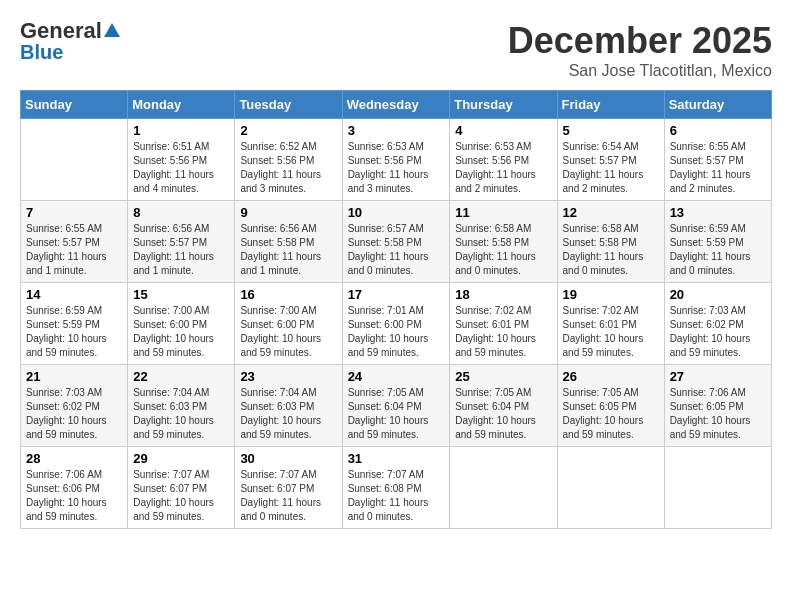  Describe the element at coordinates (504, 324) in the screenshot. I see `calendar-cell: 18Sunrise: 7:02 AMSunset: 6:01 PMDayligh…` at that location.